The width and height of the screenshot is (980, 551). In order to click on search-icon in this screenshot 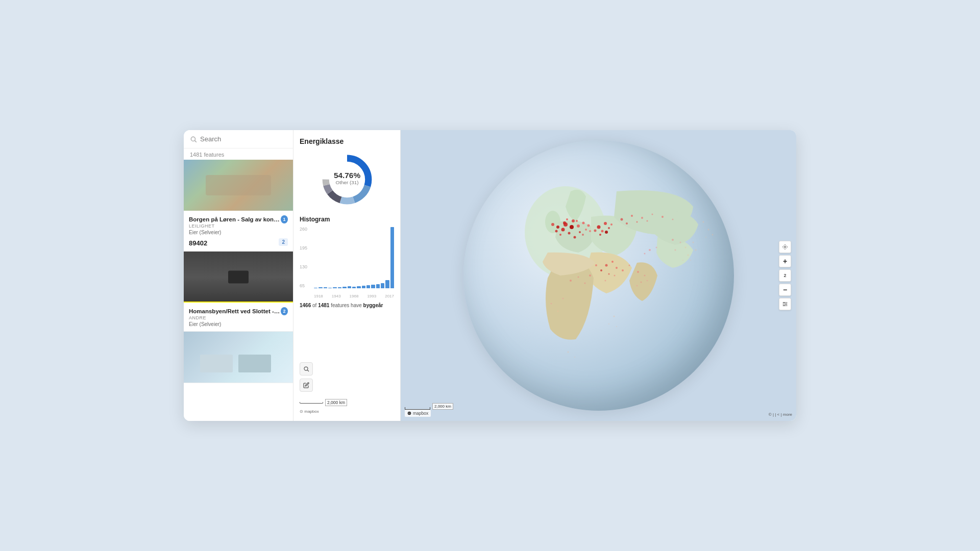, I will do `click(193, 139)`.